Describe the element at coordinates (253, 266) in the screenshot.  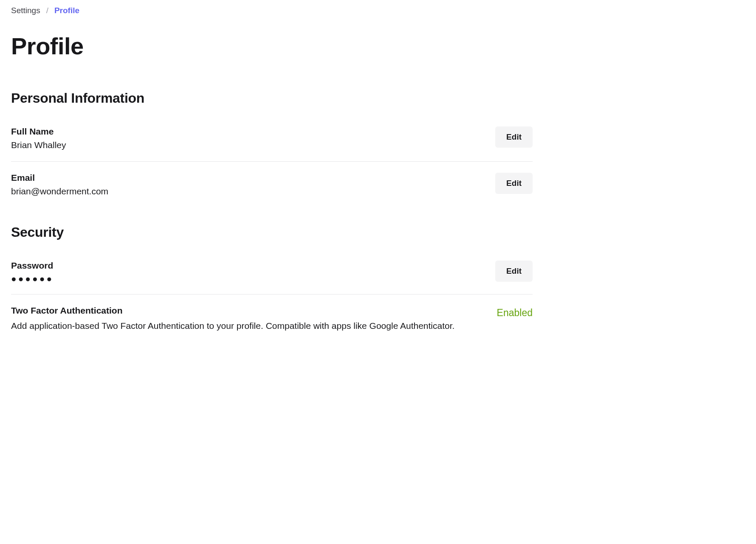
I see `password-label: Password` at that location.